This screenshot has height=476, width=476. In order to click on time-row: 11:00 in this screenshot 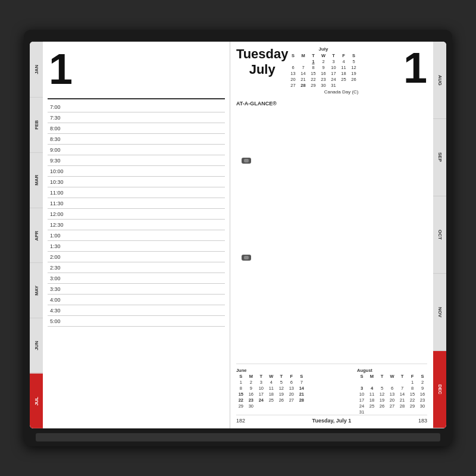, I will do `click(136, 193)`.